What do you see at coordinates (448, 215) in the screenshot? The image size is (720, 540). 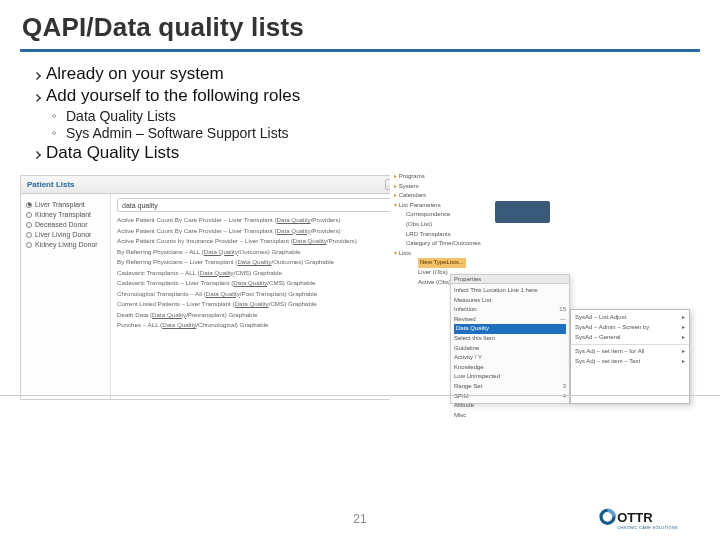 I see `tree-node: Correspondence` at bounding box center [448, 215].